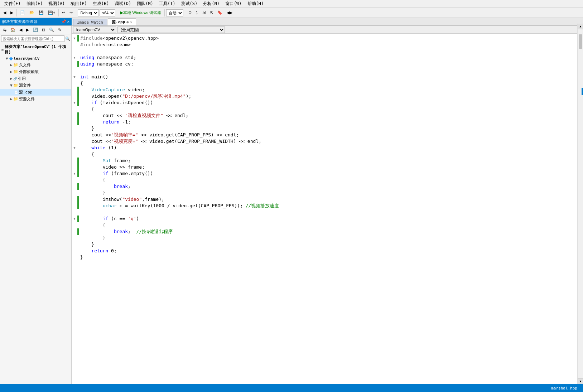  Describe the element at coordinates (327, 193) in the screenshot. I see `code-line-25: }` at that location.